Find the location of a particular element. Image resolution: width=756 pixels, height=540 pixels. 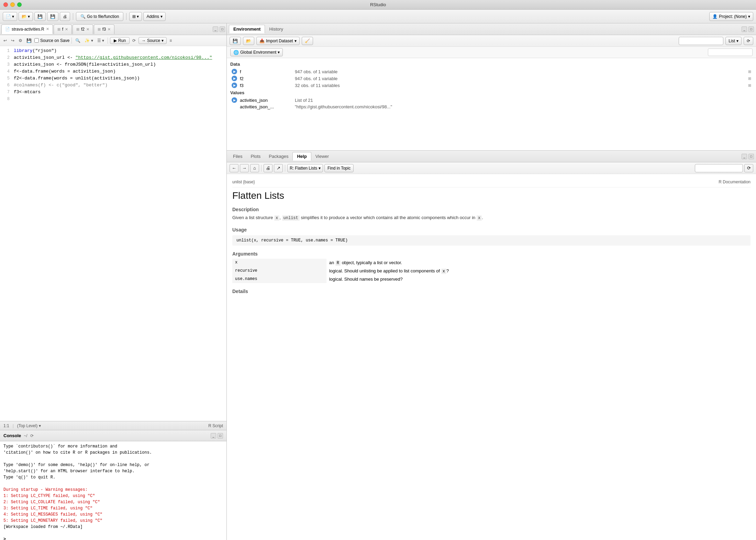

source-on-save-checkbox is located at coordinates (36, 41).